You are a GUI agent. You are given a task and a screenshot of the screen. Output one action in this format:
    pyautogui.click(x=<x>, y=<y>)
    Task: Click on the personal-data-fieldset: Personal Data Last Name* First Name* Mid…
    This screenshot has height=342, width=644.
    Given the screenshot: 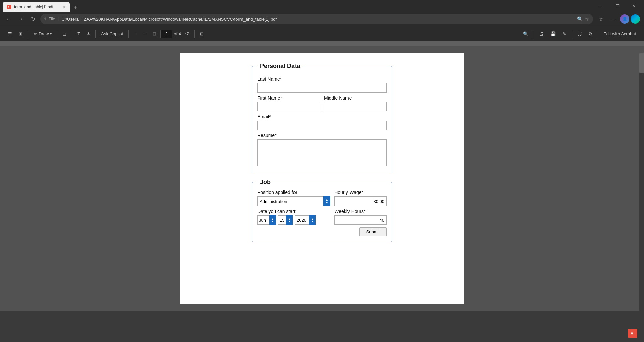 What is the action you would take?
    pyautogui.click(x=322, y=118)
    